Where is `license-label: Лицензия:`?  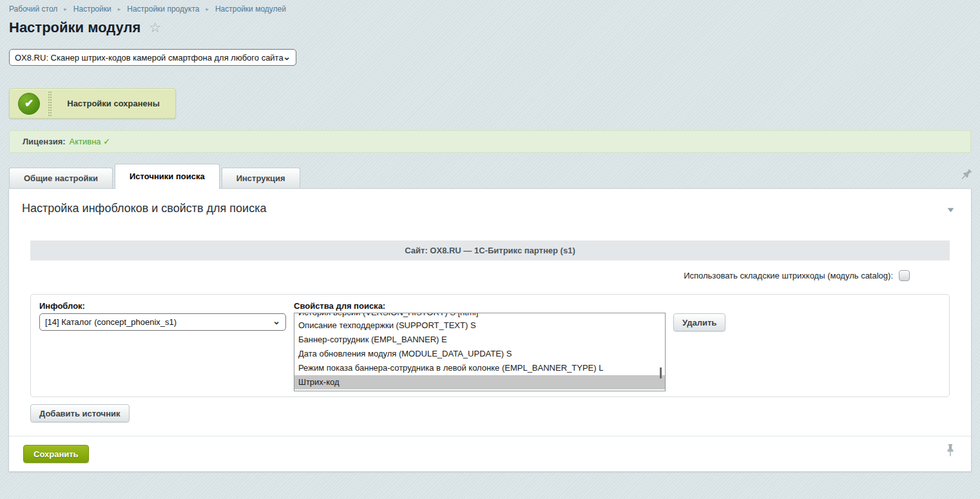
license-label: Лицензия: is located at coordinates (44, 142).